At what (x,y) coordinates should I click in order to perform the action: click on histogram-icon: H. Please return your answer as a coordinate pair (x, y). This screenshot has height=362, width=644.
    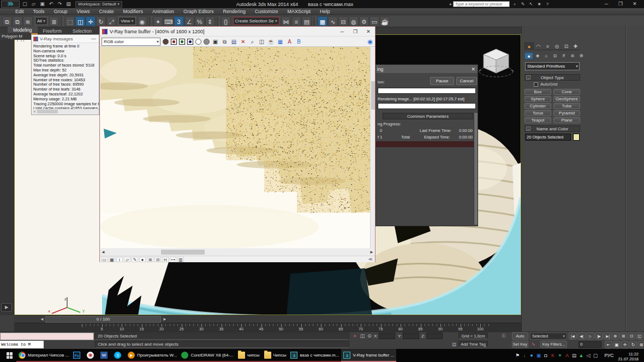
    Looking at the image, I should click on (165, 260).